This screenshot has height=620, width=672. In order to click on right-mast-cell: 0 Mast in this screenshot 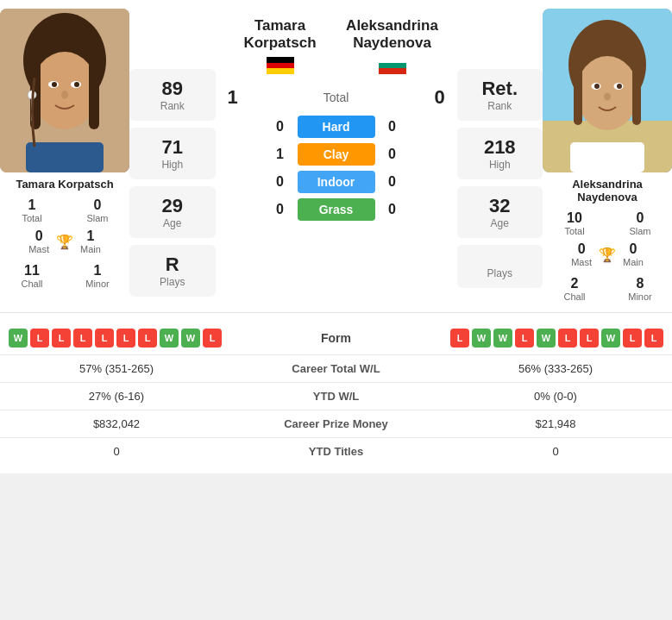, I will do `click(581, 254)`.